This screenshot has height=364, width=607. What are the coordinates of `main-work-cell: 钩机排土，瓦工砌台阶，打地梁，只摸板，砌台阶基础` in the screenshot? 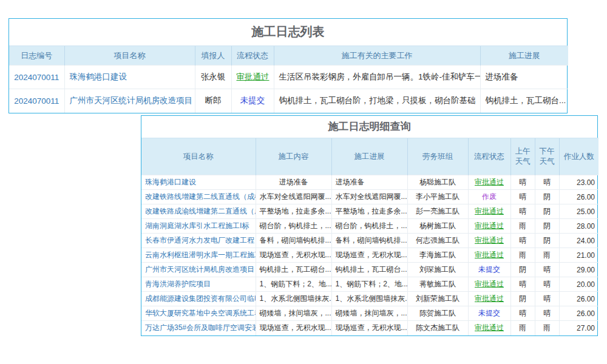 It's located at (377, 101).